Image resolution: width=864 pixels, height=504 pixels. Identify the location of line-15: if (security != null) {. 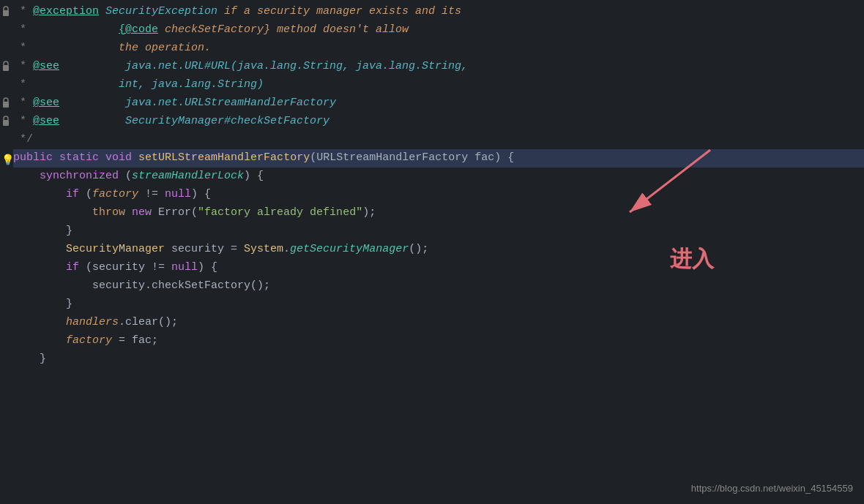
(439, 268).